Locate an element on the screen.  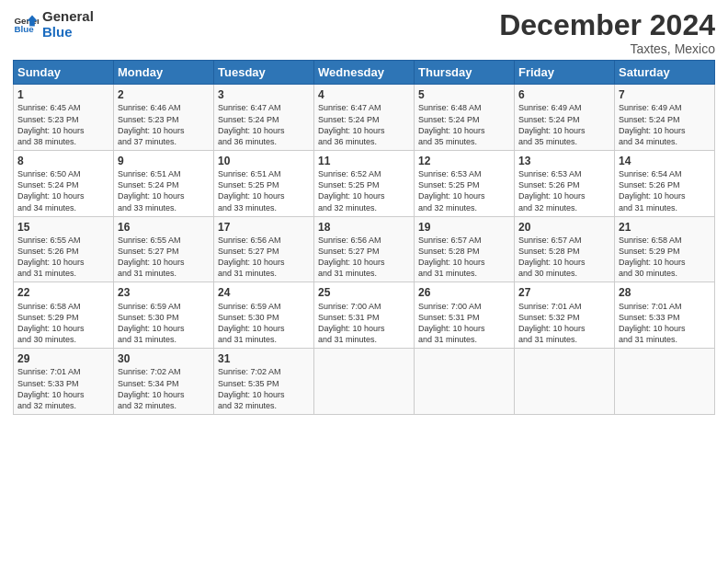
calendar-cell: 23Sunrise: 6:59 AM Sunset: 5:30 PM Dayli… is located at coordinates (164, 316).